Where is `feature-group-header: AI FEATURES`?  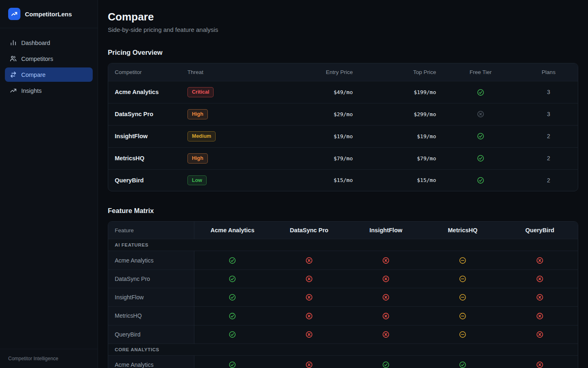
feature-group-header: AI FEATURES is located at coordinates (343, 245).